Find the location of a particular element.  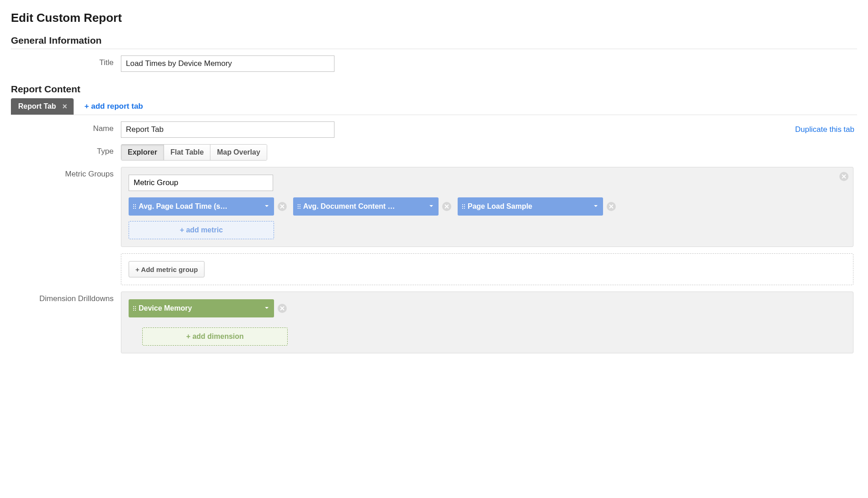

metric-group-panel: Avg. Page Load Time (s… Avg. Document Co… is located at coordinates (487, 207).